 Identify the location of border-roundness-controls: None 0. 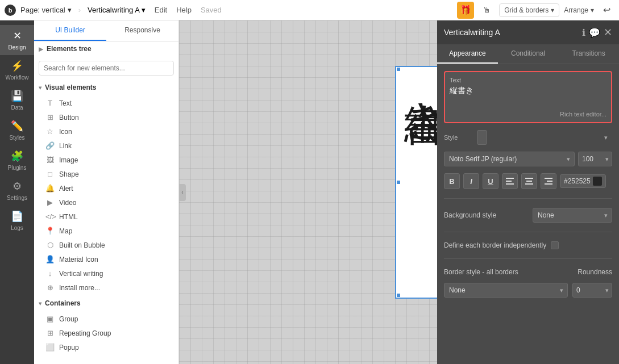
(528, 290).